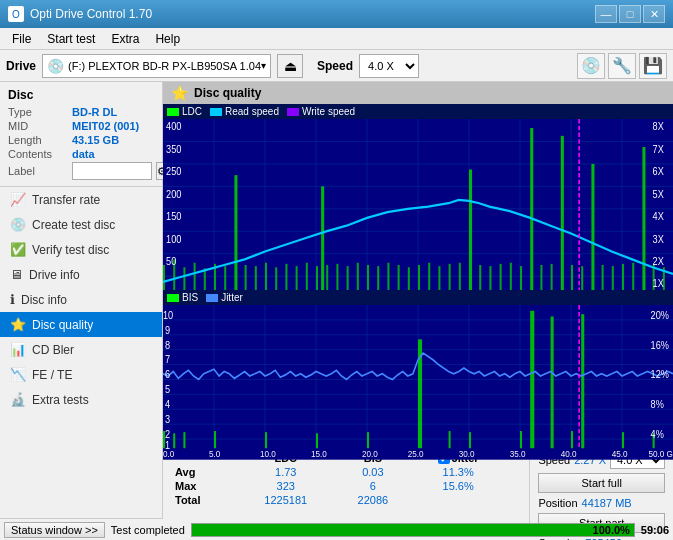  I want to click on svg-text: 0.0, so click(168, 454).